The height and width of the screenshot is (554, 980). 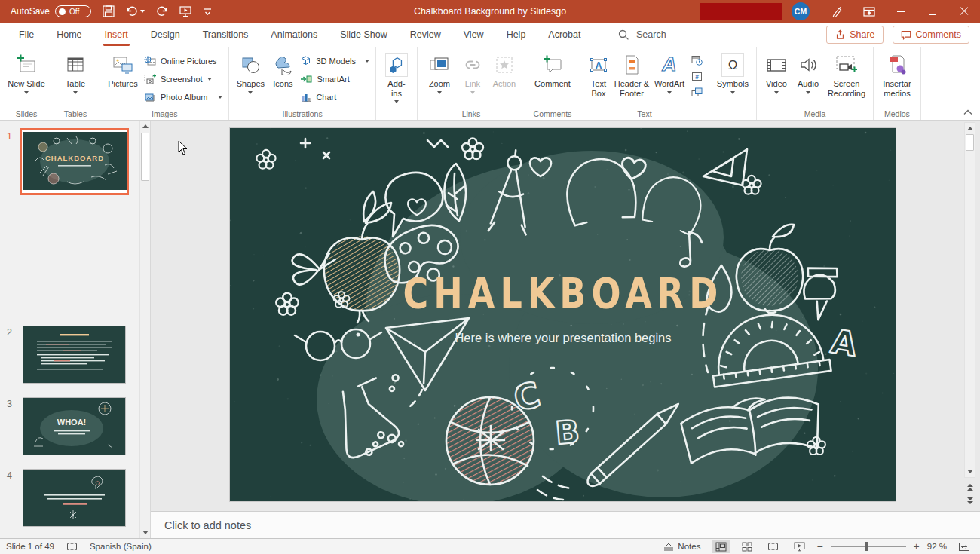 I want to click on addins-button: Add-ins, so click(x=397, y=76).